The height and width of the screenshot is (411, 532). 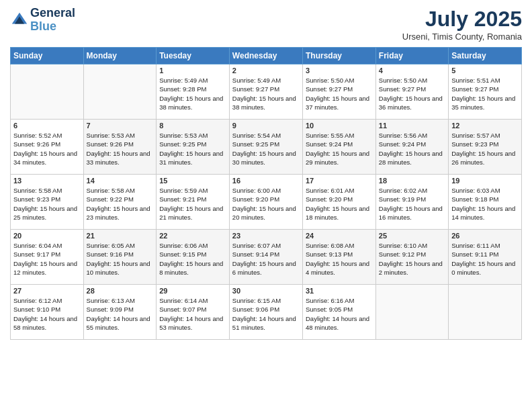 I want to click on col-saturday: Saturday, so click(x=485, y=56).